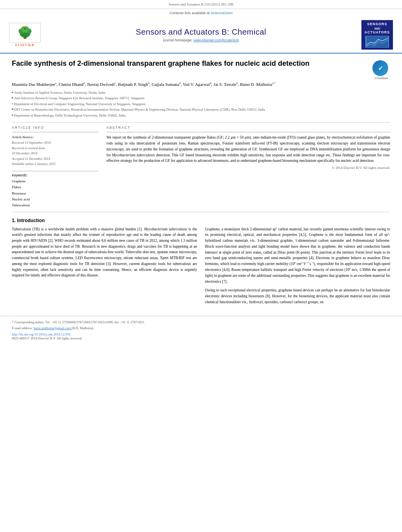  I want to click on kw-biosensor: Biosensor, so click(55, 194).